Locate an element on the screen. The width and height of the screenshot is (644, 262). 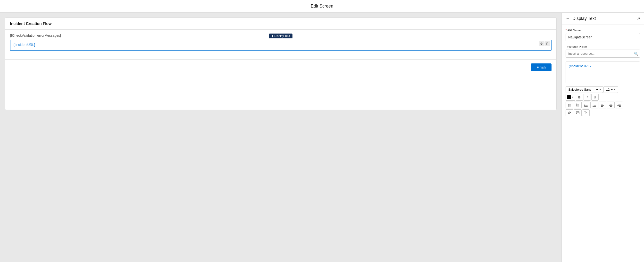
page-title: Edit Screen is located at coordinates (322, 6).